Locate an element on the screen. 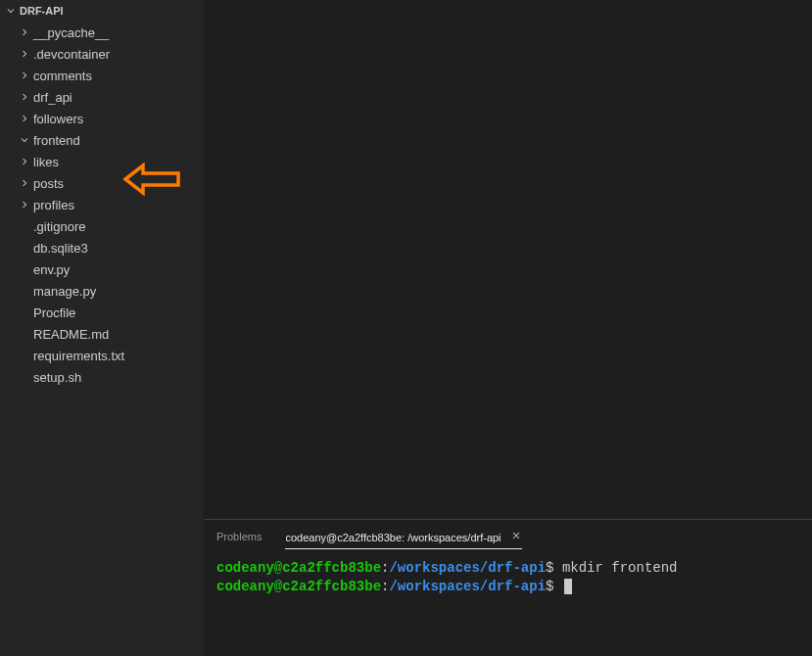  explorer-root: DRF-API is located at coordinates (102, 11).